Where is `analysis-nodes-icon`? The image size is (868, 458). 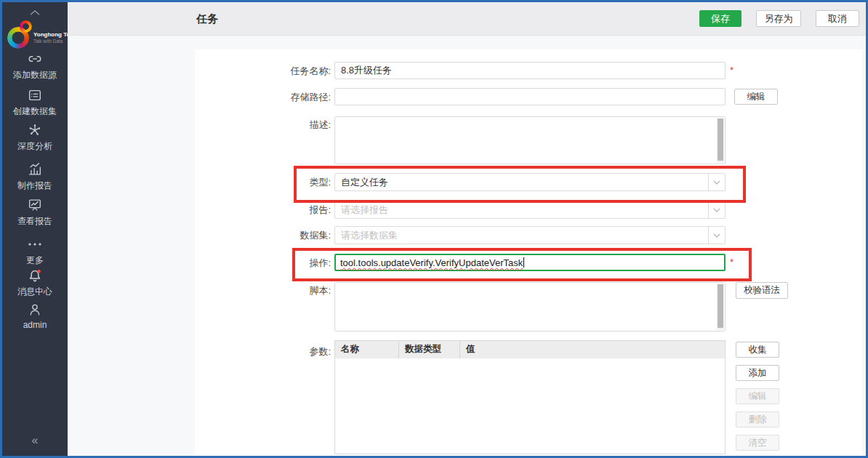 analysis-nodes-icon is located at coordinates (35, 130).